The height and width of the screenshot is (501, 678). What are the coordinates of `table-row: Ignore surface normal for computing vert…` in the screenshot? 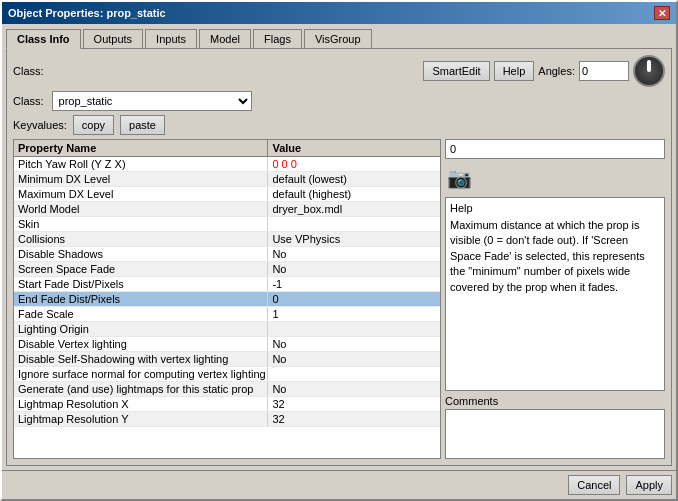 It's located at (227, 374).